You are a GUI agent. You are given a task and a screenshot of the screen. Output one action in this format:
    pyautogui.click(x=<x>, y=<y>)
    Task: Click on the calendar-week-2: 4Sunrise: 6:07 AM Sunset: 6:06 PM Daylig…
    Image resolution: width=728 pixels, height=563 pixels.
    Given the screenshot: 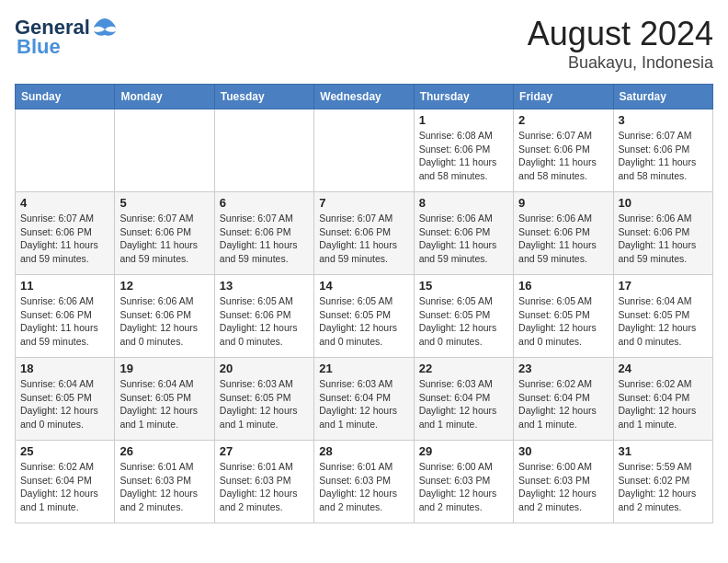 What is the action you would take?
    pyautogui.click(x=364, y=234)
    